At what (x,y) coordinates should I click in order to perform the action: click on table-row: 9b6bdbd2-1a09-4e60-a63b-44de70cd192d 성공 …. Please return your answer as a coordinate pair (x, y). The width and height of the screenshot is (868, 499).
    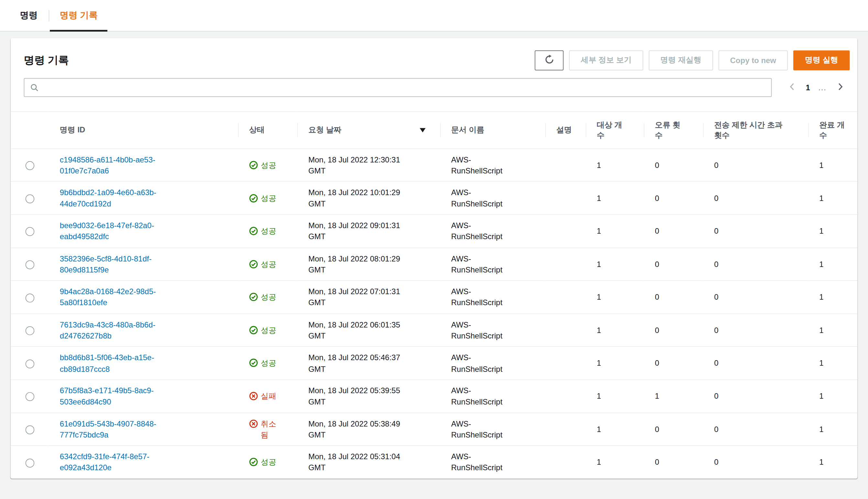
    Looking at the image, I should click on (434, 198).